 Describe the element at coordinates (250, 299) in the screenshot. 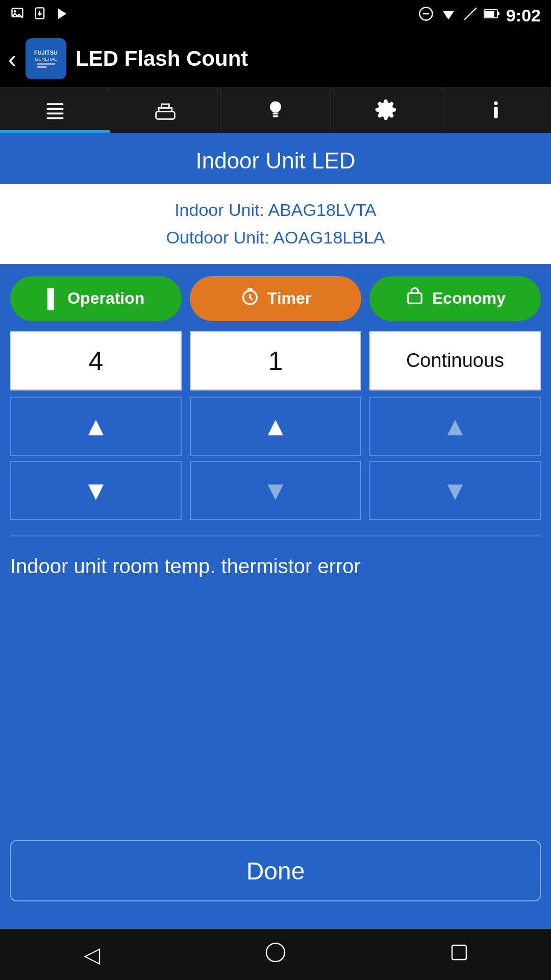

I see `timer-icon` at that location.